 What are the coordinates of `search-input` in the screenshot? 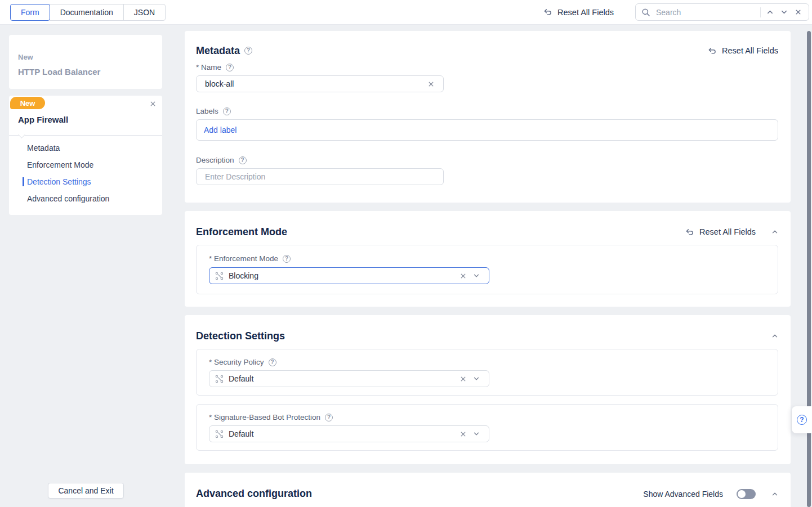 It's located at (706, 12).